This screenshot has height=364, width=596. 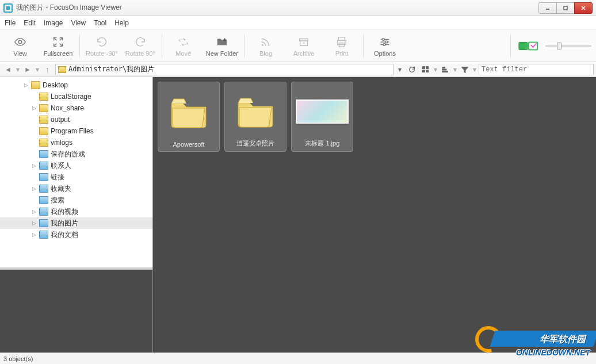 What do you see at coordinates (76, 143) in the screenshot?
I see `tree-item: vmlogs` at bounding box center [76, 143].